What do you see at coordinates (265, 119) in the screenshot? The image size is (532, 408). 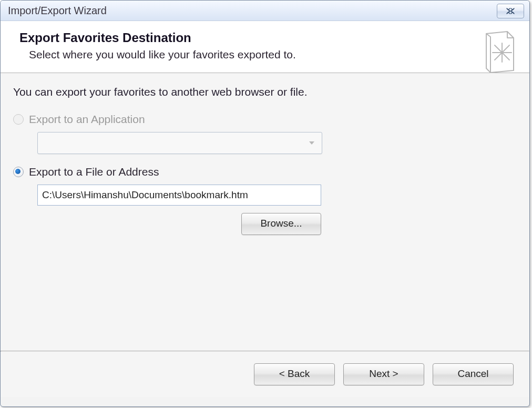 I see `option-export-app-row: Export to an Application` at bounding box center [265, 119].